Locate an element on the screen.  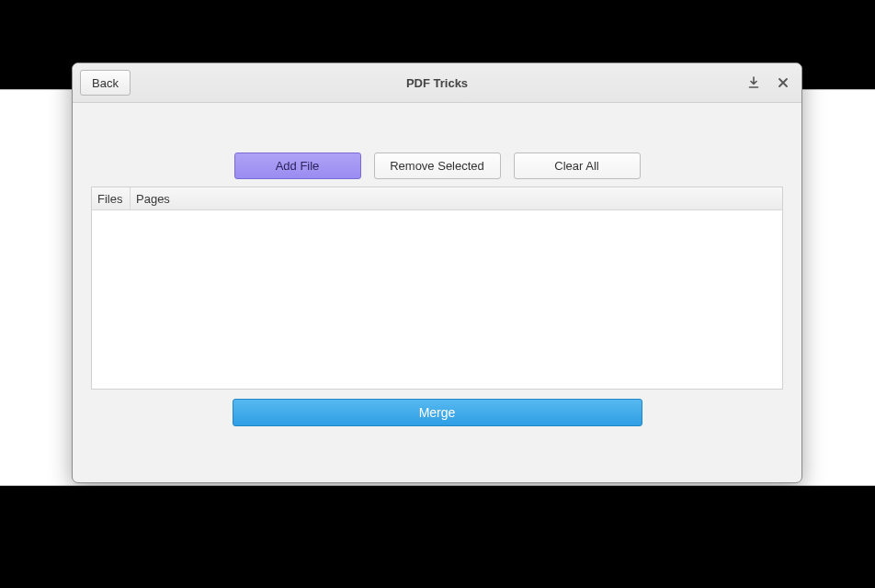
remove-selected-button: Remove Selected is located at coordinates (438, 165).